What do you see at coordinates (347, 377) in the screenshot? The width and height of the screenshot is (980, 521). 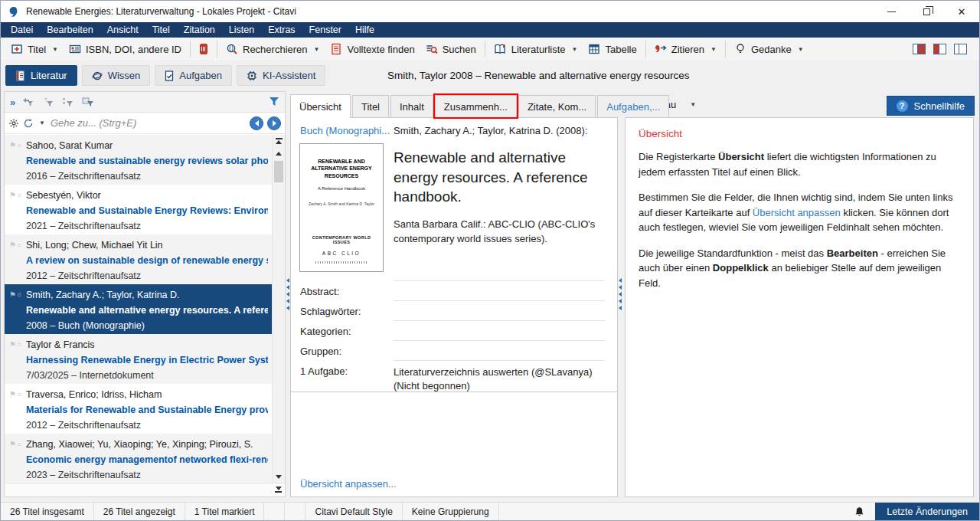 I see `field-label: 1 Aufgabe:` at bounding box center [347, 377].